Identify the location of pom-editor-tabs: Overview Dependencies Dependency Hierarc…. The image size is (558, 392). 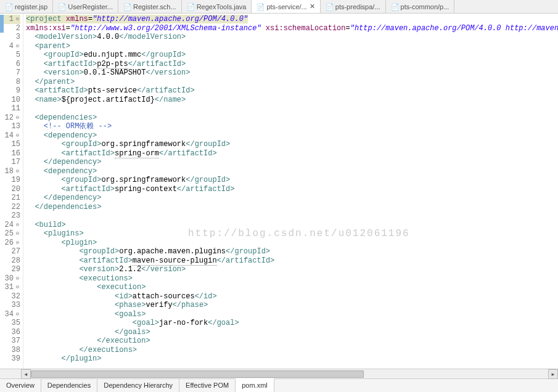
(279, 385).